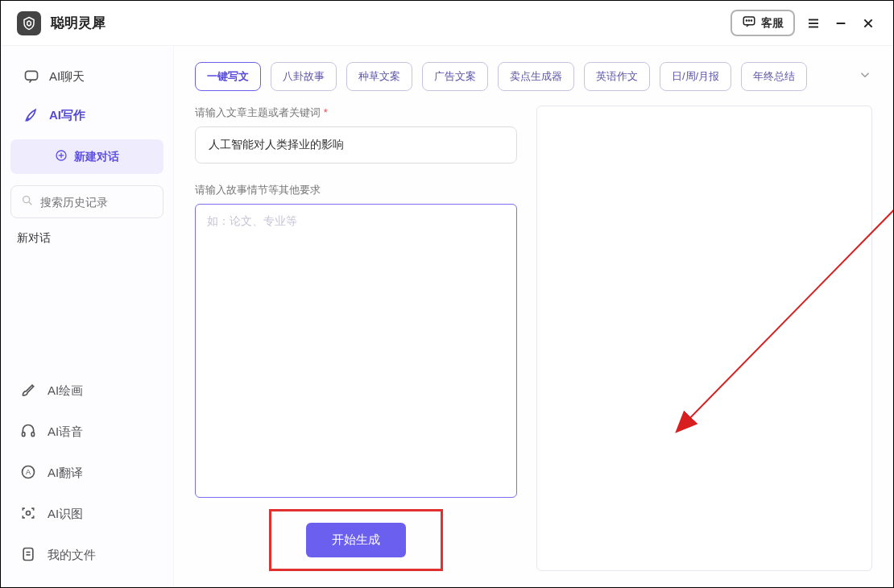  I want to click on chevron-down-icon, so click(865, 77).